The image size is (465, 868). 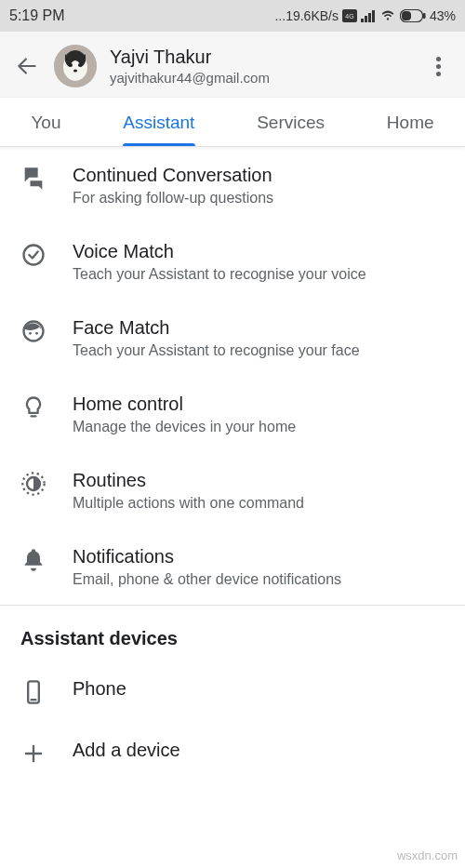 What do you see at coordinates (259, 351) in the screenshot?
I see `setting-subtitle: Teach your Assistant to recognise your f…` at bounding box center [259, 351].